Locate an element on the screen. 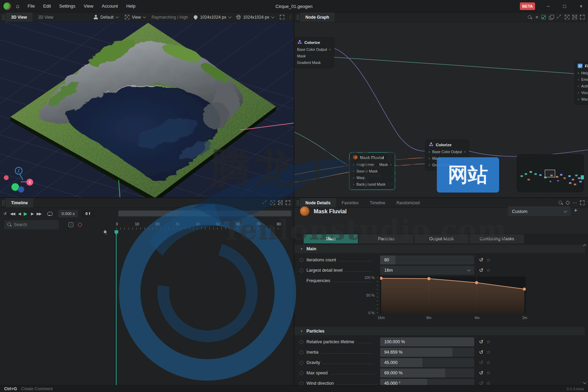  menu-edit: Edit is located at coordinates (47, 6).